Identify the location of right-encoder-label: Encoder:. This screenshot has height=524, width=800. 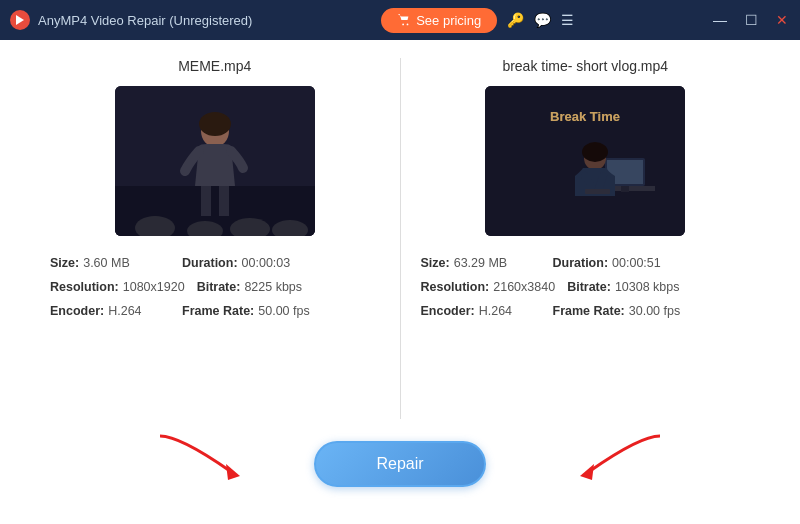
(448, 312).